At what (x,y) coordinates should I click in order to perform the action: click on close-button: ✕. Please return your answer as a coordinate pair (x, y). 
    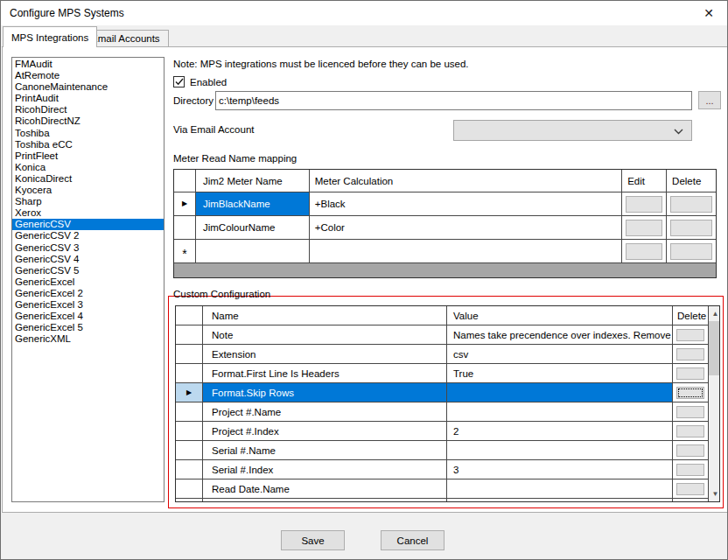
    Looking at the image, I should click on (709, 13).